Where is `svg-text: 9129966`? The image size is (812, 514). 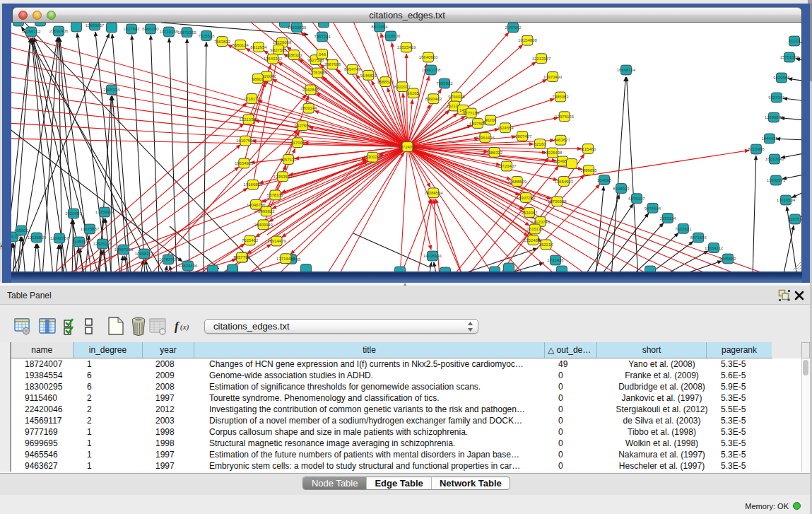 svg-text: 9129966 is located at coordinates (782, 78).